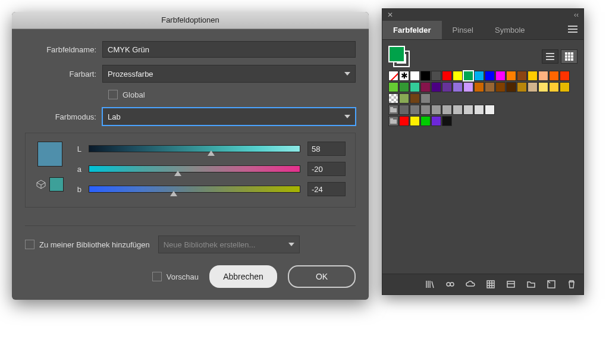 Image resolution: width=609 pixels, height=364 pixels. Describe the element at coordinates (327, 189) in the screenshot. I see `value-b-input` at that location.